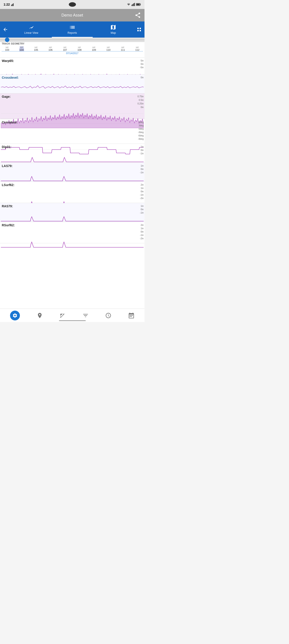  What do you see at coordinates (65, 49) in the screenshot?
I see `mp-107: MP 107` at bounding box center [65, 49].